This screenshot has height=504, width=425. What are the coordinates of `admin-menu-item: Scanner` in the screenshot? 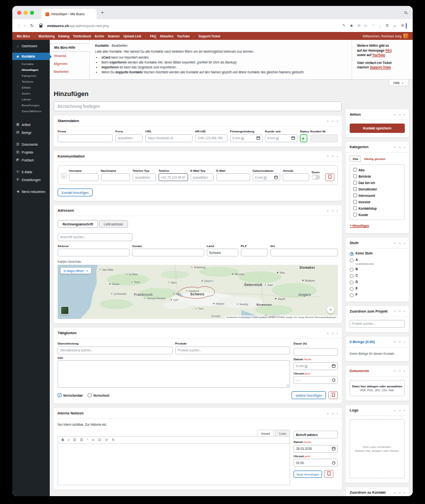 It's located at (114, 36).